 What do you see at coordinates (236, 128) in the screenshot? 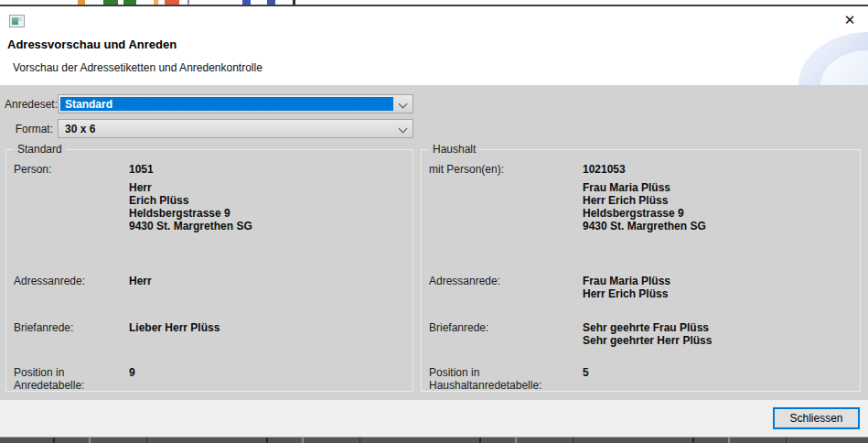
I see `format-select: 30 x 6` at bounding box center [236, 128].